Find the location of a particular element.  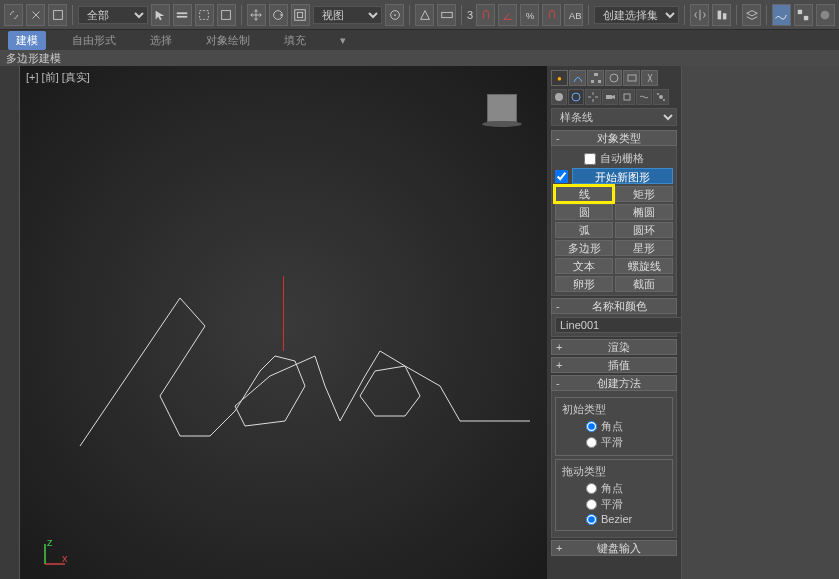

rotate-icon is located at coordinates (278, 15).